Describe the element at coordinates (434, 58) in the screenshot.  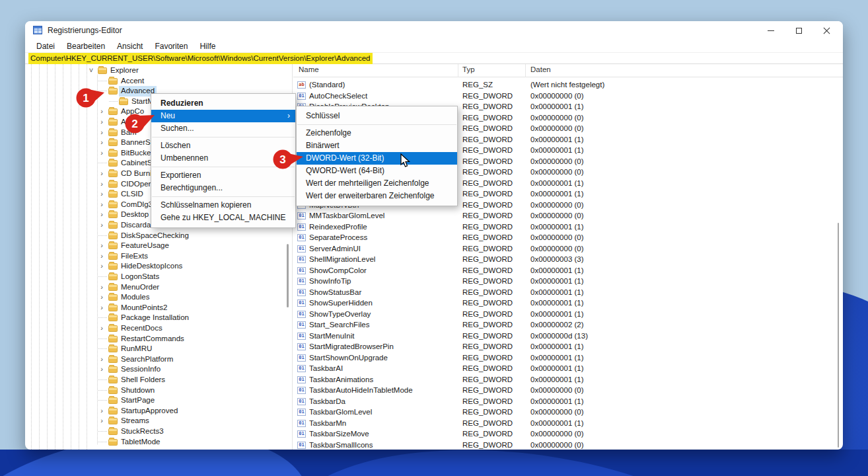
I see `address-bar: Computer\HKEY_CURRENT_USER\Software\Micr…` at that location.